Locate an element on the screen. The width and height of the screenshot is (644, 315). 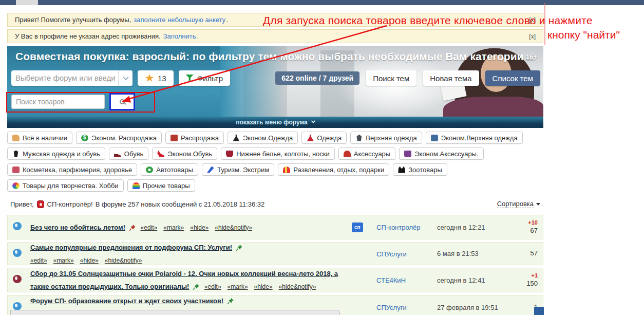
filter-label: Фильтр is located at coordinates (210, 78).